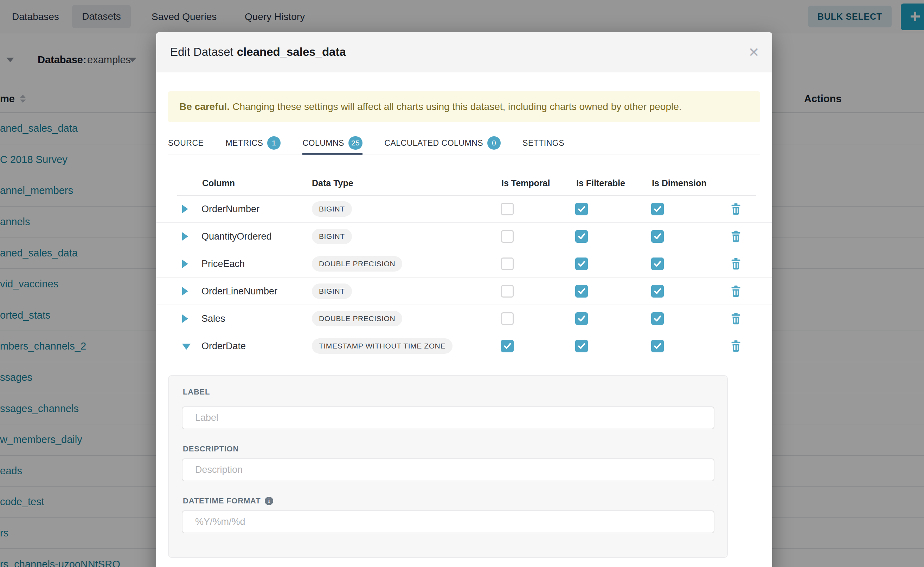  What do you see at coordinates (333, 183) in the screenshot?
I see `col-header-data-type: Data Type` at bounding box center [333, 183].